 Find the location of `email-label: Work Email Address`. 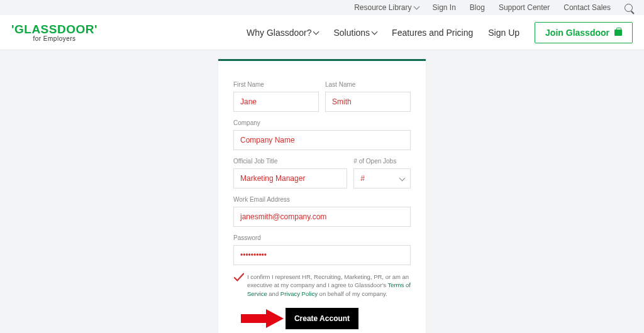

email-label: Work Email Address is located at coordinates (322, 200).